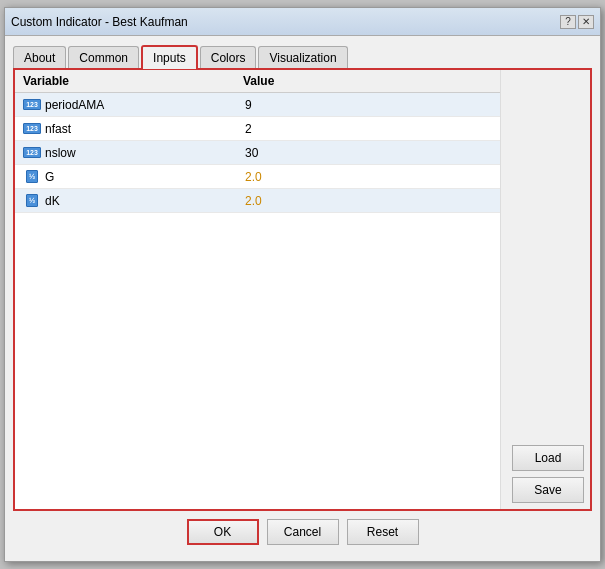  What do you see at coordinates (368, 81) in the screenshot?
I see `column-header-value: Value` at bounding box center [368, 81].